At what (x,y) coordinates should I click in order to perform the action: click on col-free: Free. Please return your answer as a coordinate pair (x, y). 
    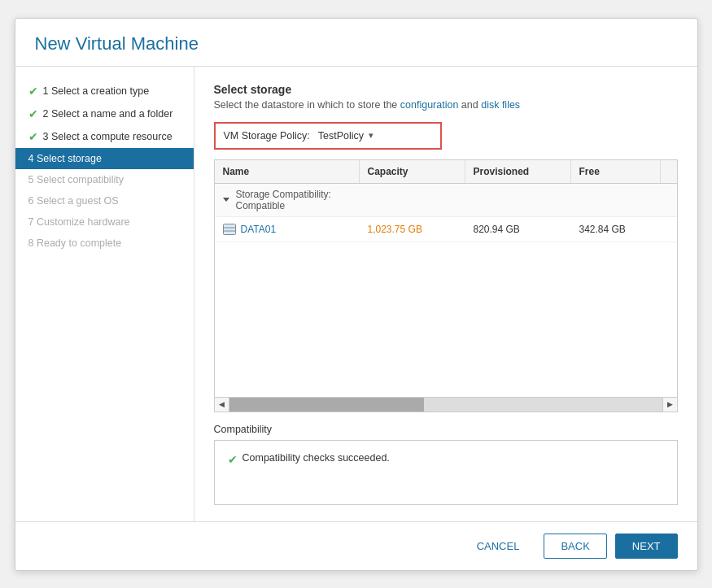
    Looking at the image, I should click on (616, 172).